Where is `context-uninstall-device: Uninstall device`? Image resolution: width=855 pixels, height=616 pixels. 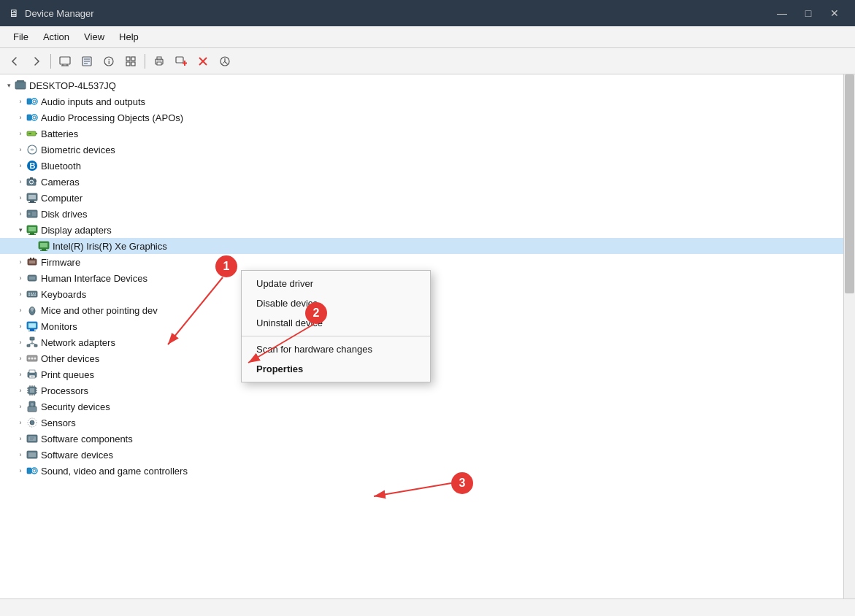
context-uninstall-device: Uninstall device is located at coordinates (336, 323).